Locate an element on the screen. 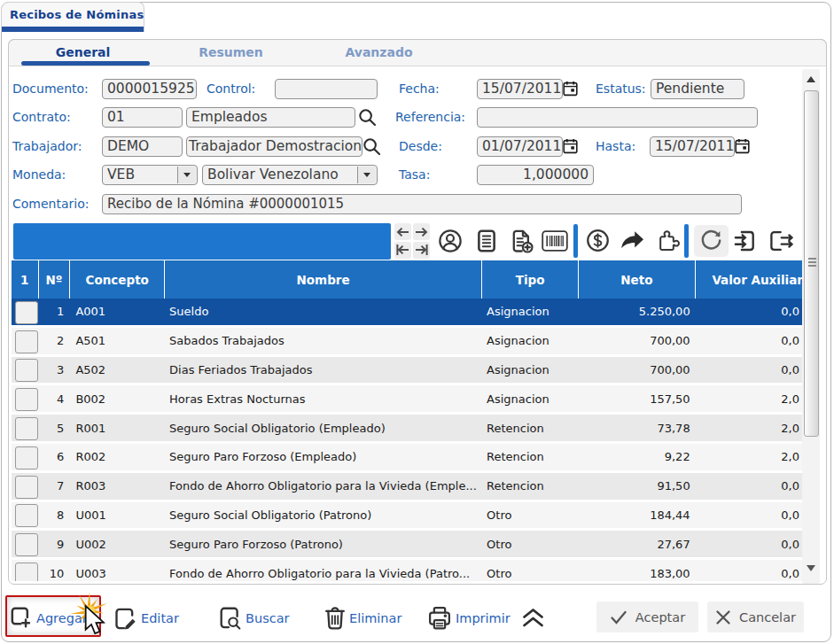 The height and width of the screenshot is (644, 834). moneda-code-select: VEB is located at coordinates (150, 175).